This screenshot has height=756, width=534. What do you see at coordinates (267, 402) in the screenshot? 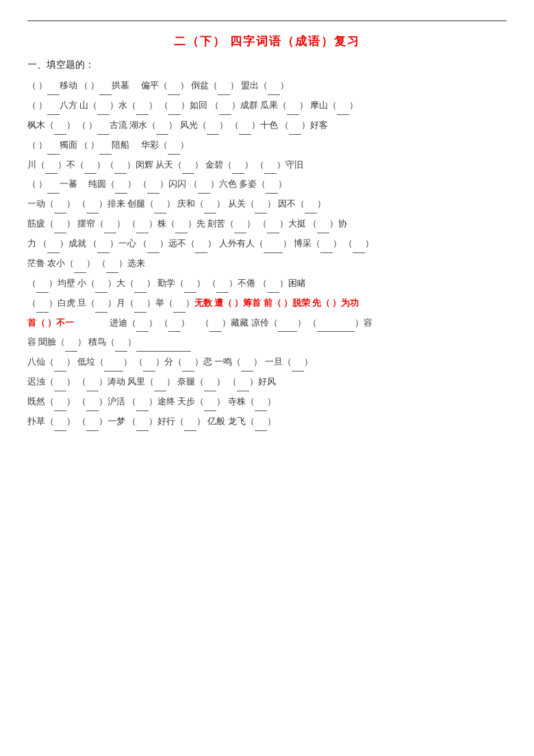
I see `line-17: 既然（） （）沪活 （）途终 天步（） 寺株（）` at bounding box center [267, 402].